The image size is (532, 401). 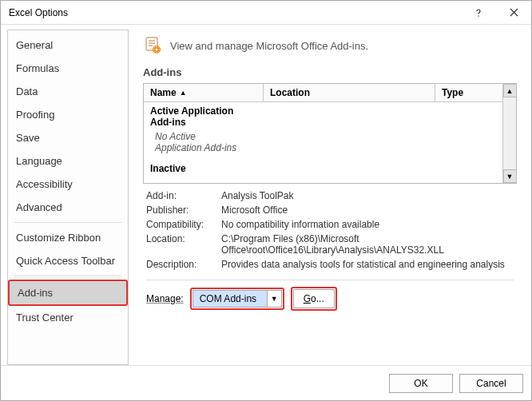 What do you see at coordinates (478, 13) in the screenshot?
I see `help-button` at bounding box center [478, 13].